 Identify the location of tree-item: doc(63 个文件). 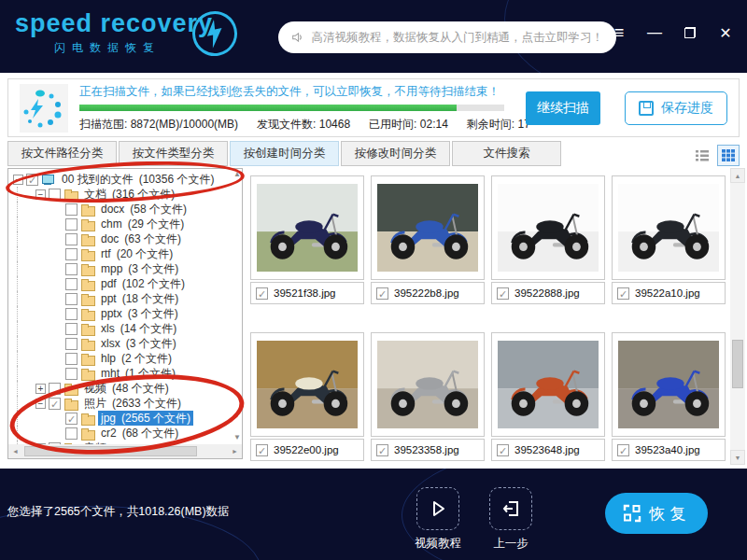
(125, 239).